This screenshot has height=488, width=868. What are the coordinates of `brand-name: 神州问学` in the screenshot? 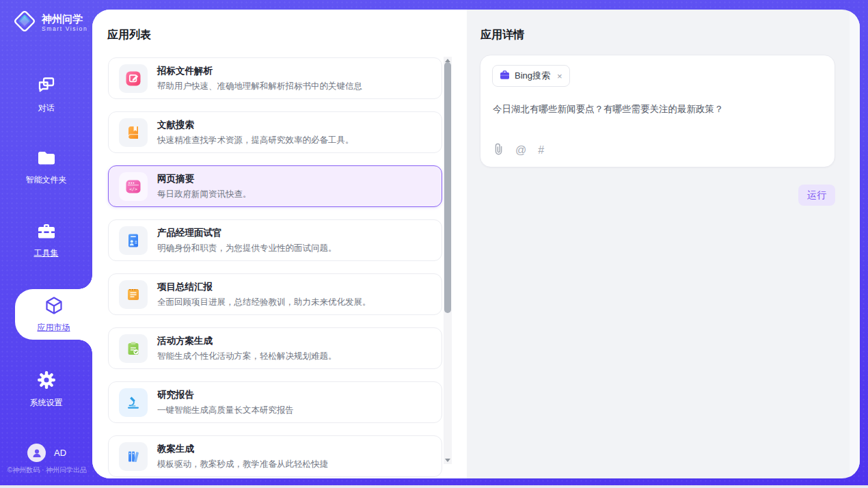 It's located at (64, 19).